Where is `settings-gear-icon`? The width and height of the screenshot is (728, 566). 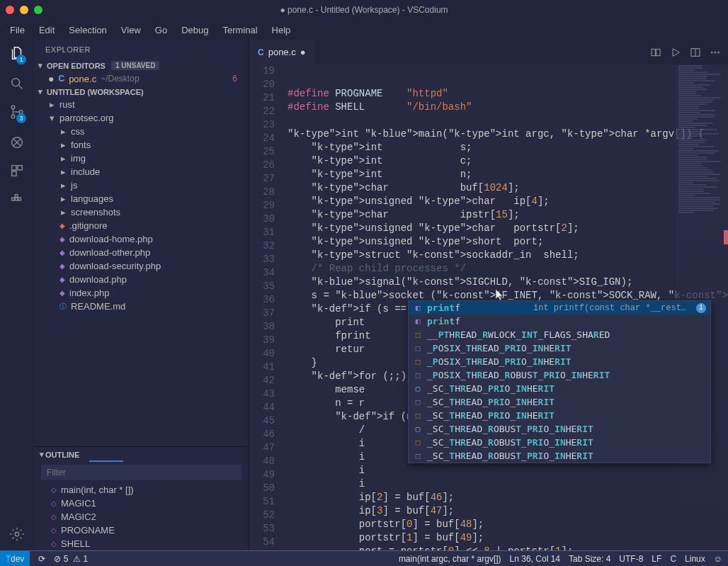 settings-gear-icon is located at coordinates (17, 534).